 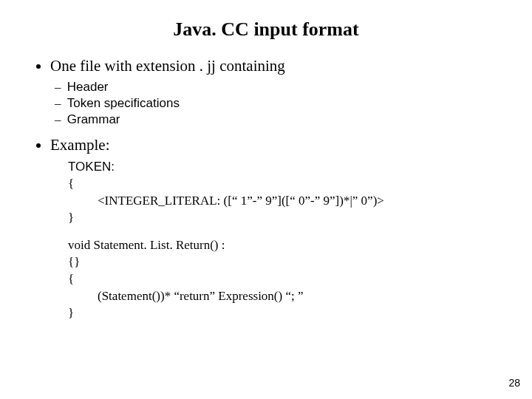 I want to click on example-open-brace: {, so click(x=285, y=185).